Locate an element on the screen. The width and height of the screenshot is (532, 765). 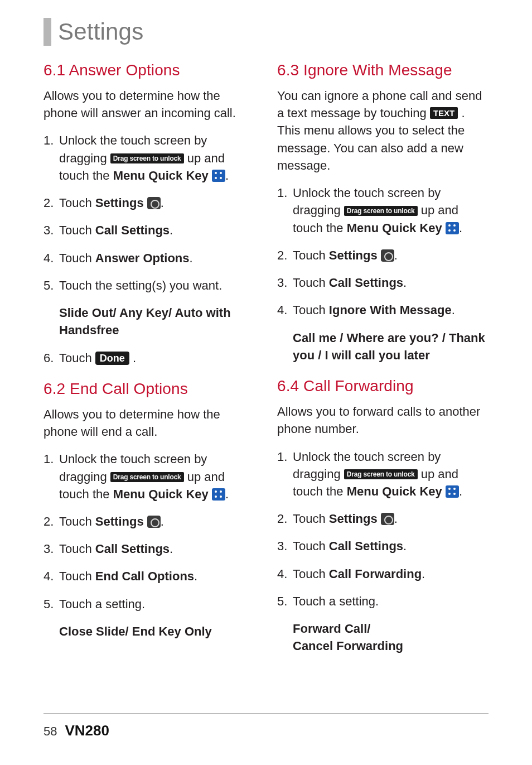
ignore-with-message-label: Ignore With Message is located at coordinates (390, 310).